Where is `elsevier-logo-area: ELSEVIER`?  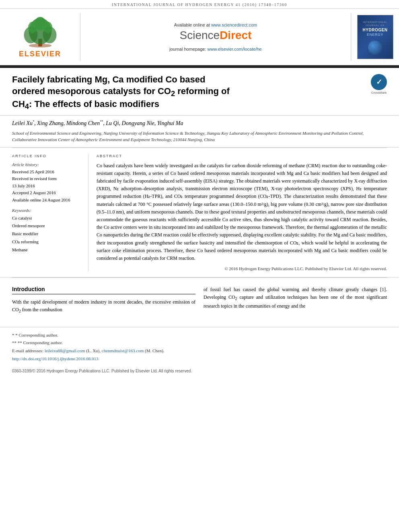 elsevier-logo-area: ELSEVIER is located at coordinates (40, 37).